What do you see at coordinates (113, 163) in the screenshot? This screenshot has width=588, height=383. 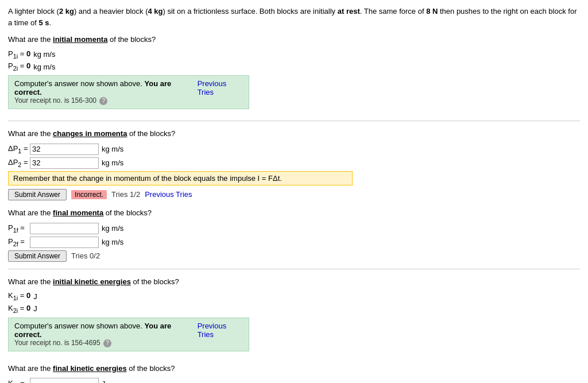 I see `dp2-unit: kg m/s` at bounding box center [113, 163].